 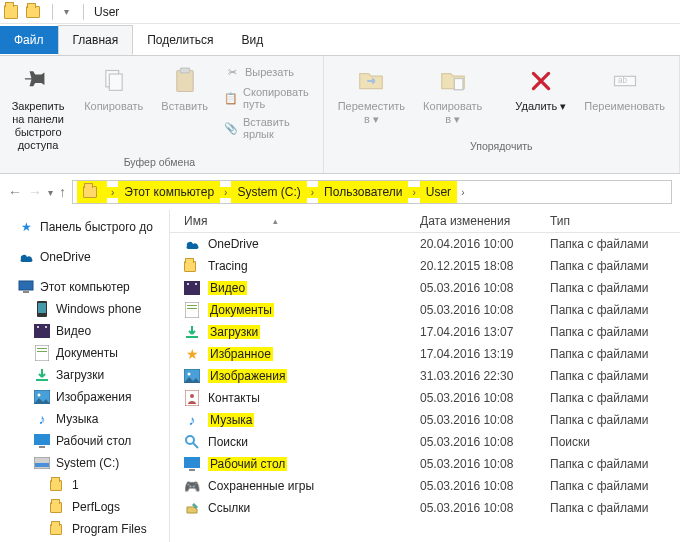 What do you see at coordinates (295, 221) in the screenshot?
I see `column-name: Имя▴` at bounding box center [295, 221].